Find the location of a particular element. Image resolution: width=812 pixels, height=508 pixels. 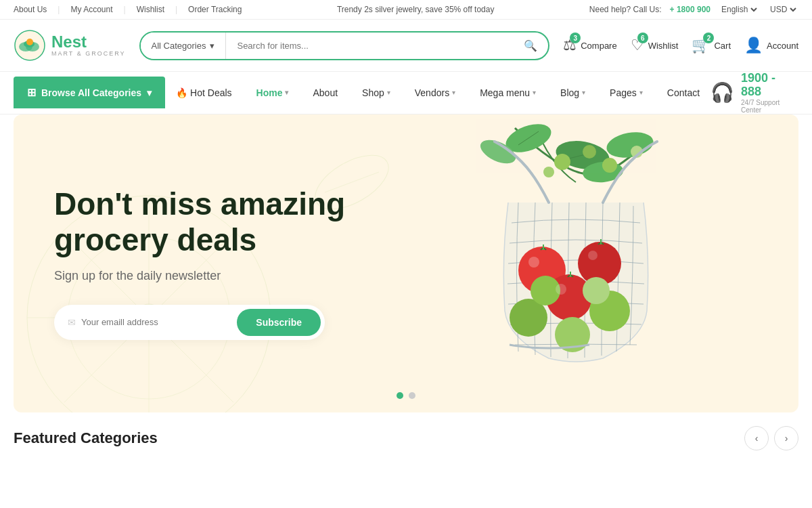

search-button: 🔍 is located at coordinates (531, 46).